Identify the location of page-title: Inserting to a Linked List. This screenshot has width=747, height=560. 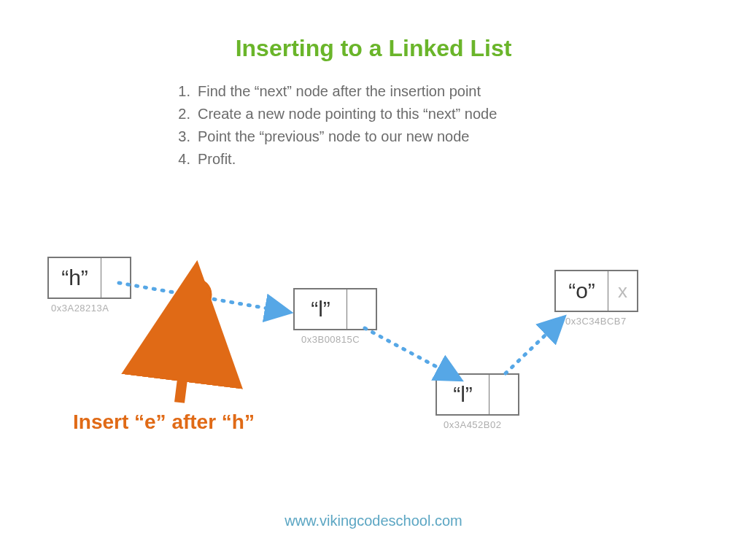
(374, 48).